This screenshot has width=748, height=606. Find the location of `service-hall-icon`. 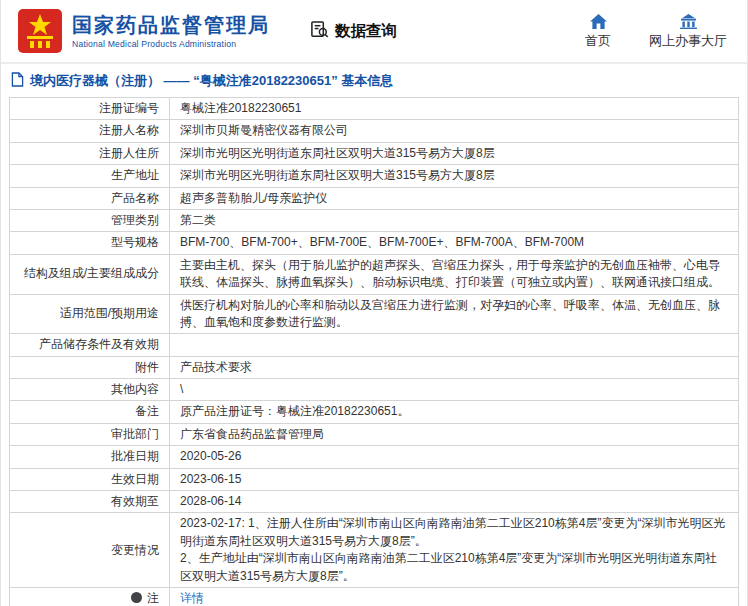

service-hall-icon is located at coordinates (688, 21).